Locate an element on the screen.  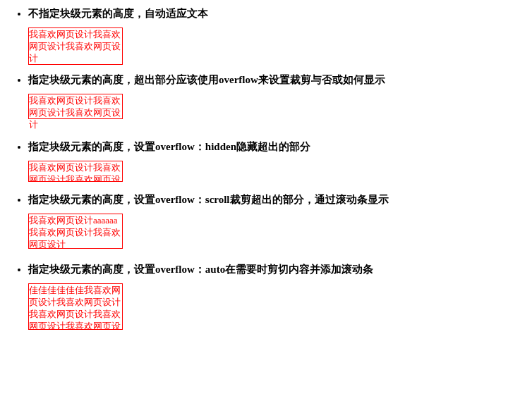
item-title: 指定块级元素的高度，设置overflow：auto在需要时剪切内容并添加滚动条 is located at coordinates (273, 269).